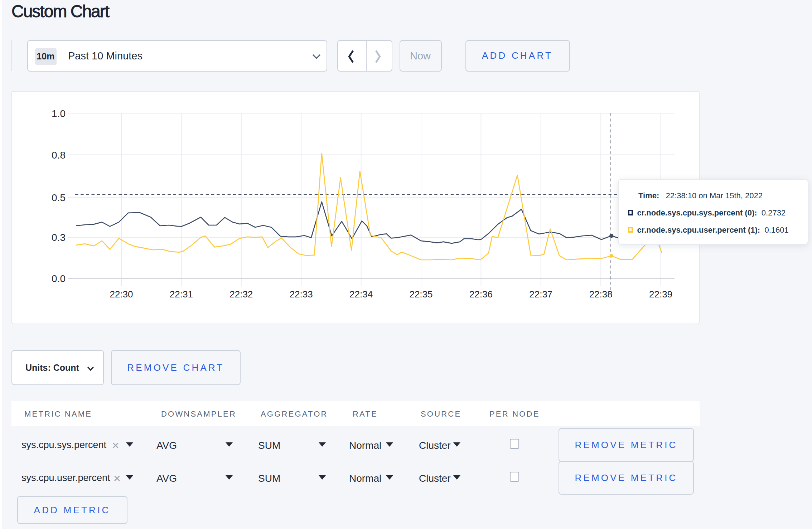  I want to click on svg-text: 0.0, so click(59, 278).